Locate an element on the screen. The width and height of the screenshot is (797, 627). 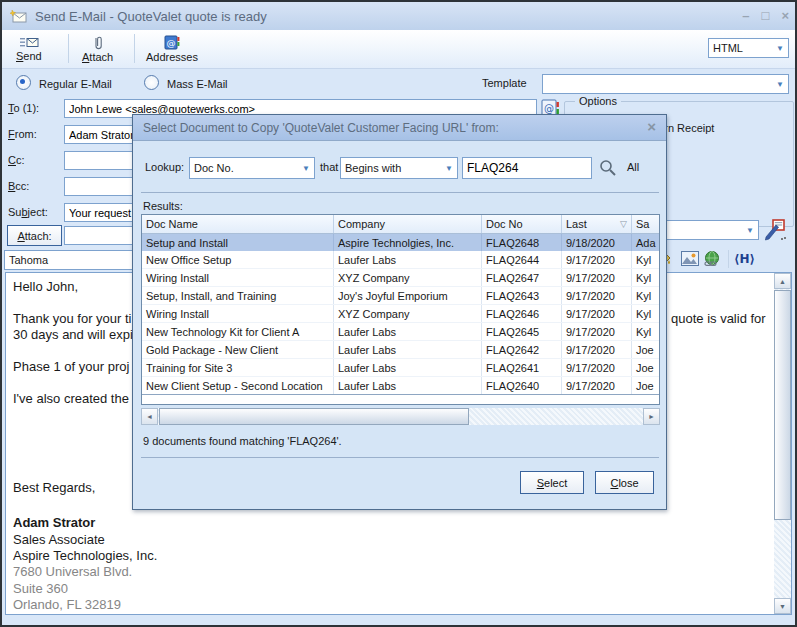
maximize-button: □ is located at coordinates (766, 16).